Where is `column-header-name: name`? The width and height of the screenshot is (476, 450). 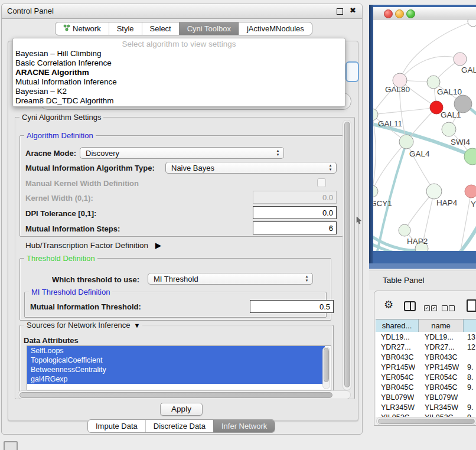
column-header-name: name is located at coordinates (441, 326).